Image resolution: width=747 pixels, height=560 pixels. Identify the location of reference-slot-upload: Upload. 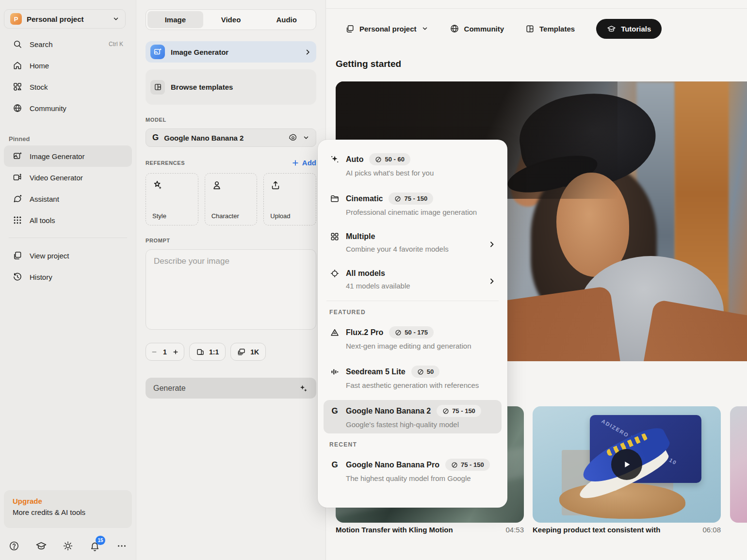
(290, 199).